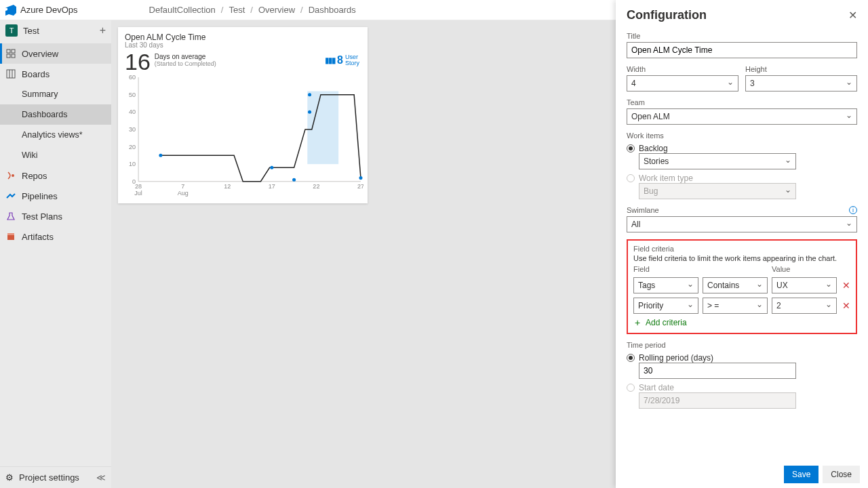 This screenshot has width=868, height=488. What do you see at coordinates (56, 115) in the screenshot?
I see `nav-dashboards: Dashboards` at bounding box center [56, 115].